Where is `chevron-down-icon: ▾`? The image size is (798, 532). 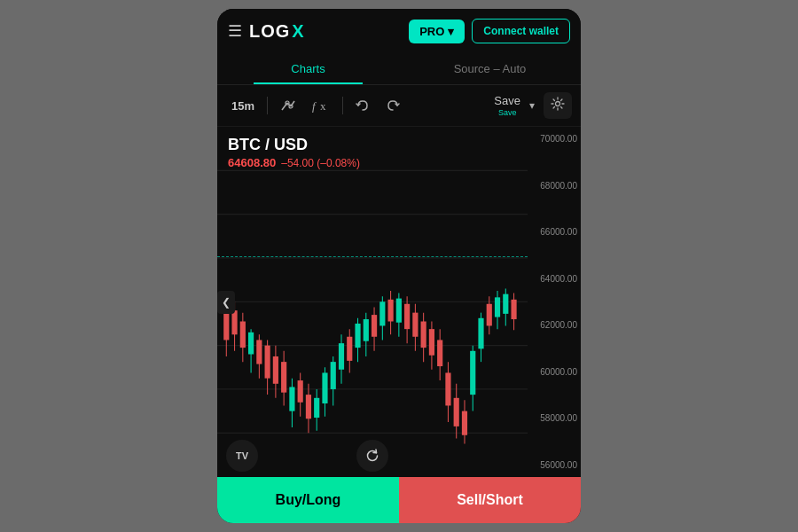
chevron-down-icon: ▾ is located at coordinates (450, 32).